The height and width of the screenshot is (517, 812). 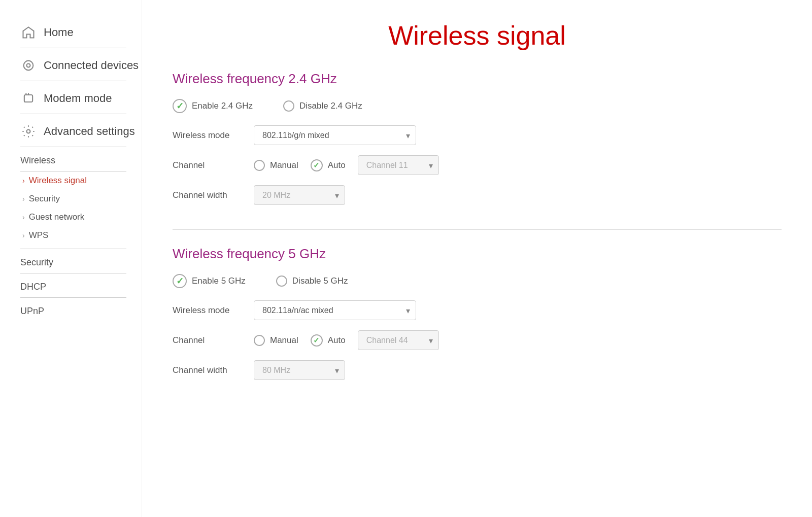 I want to click on freq-24-enable-check: ✓, so click(x=180, y=106).